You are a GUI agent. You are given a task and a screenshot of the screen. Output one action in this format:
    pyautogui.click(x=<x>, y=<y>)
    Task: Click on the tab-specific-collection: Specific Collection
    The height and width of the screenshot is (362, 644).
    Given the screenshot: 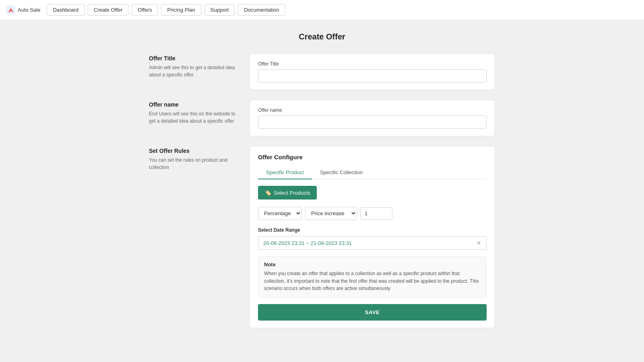 What is the action you would take?
    pyautogui.click(x=341, y=173)
    